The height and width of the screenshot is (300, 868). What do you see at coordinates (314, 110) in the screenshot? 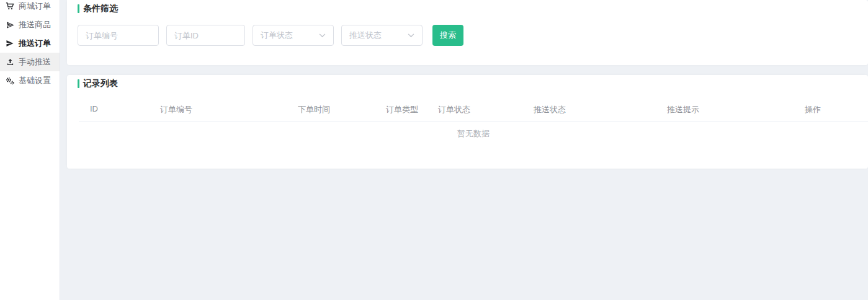
I see `column-header-order-time: 下单时间` at bounding box center [314, 110].